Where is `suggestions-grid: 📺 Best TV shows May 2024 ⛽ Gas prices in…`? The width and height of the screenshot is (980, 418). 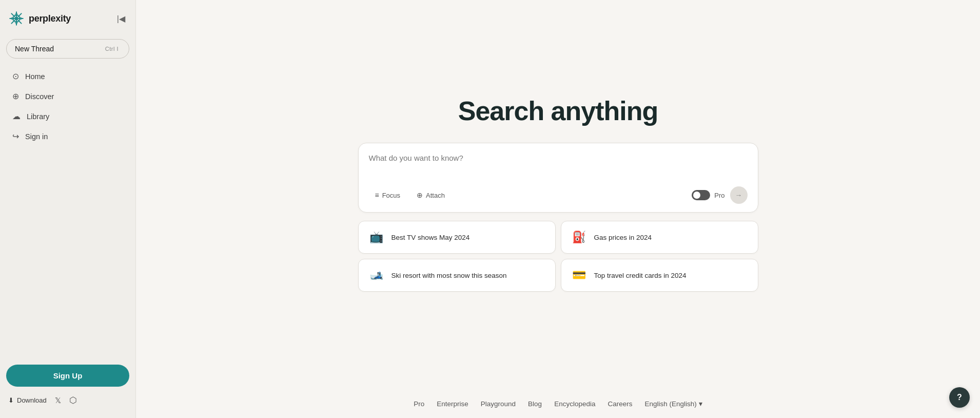
suggestions-grid: 📺 Best TV shows May 2024 ⛽ Gas prices in… is located at coordinates (558, 256).